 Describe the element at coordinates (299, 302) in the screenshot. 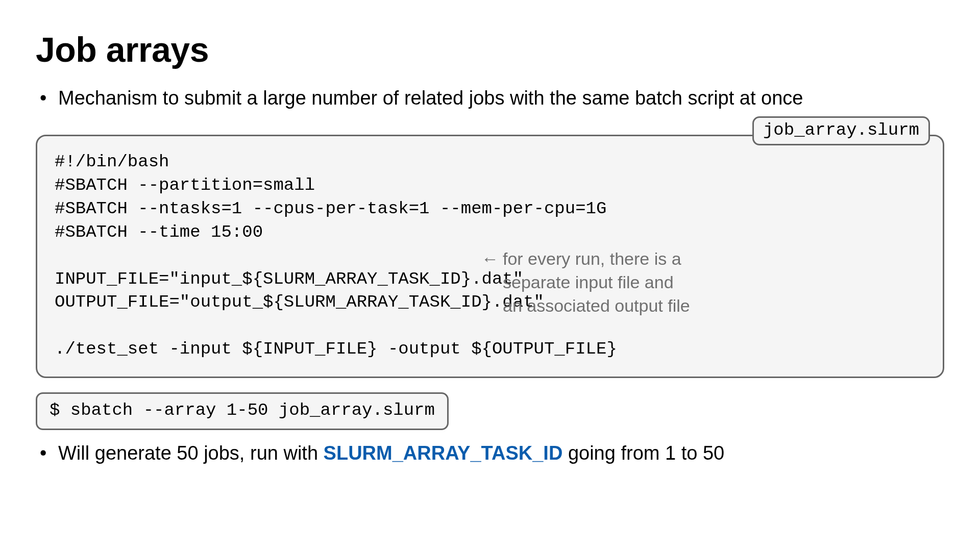

I see `code-line: OUTPUT_FILE="output_${SLURM_ARRAY_TASK_I…` at that location.